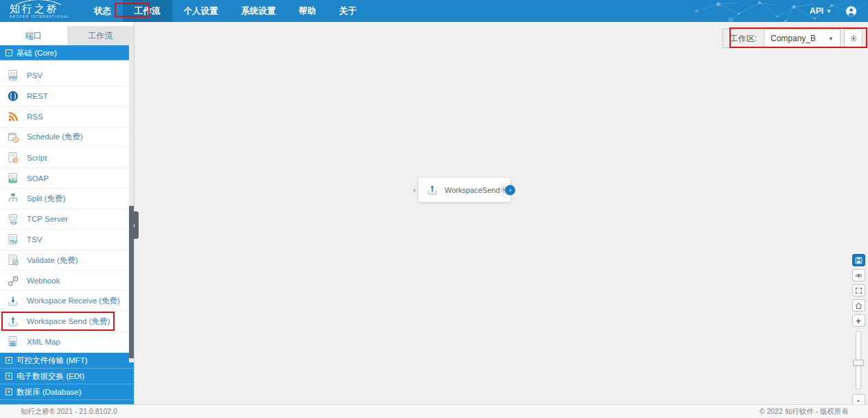  Describe the element at coordinates (12, 117) in the screenshot. I see `rss-icon` at that location.